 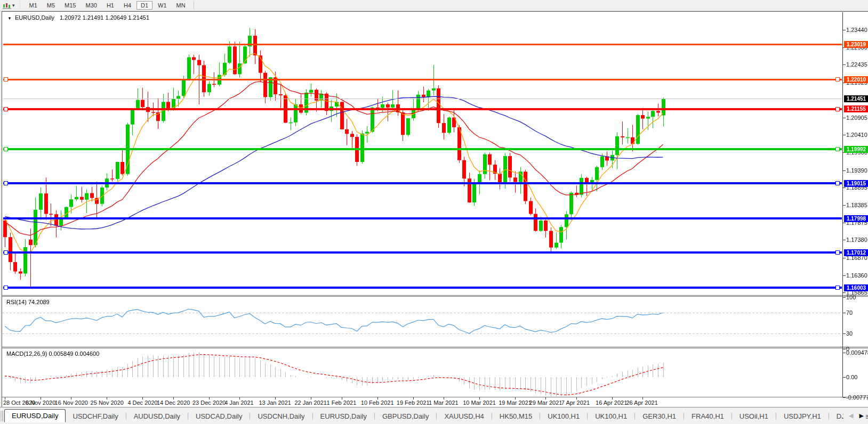 What do you see at coordinates (310, 403) in the screenshot?
I see `date-label: 22 Jan 2021` at bounding box center [310, 403].